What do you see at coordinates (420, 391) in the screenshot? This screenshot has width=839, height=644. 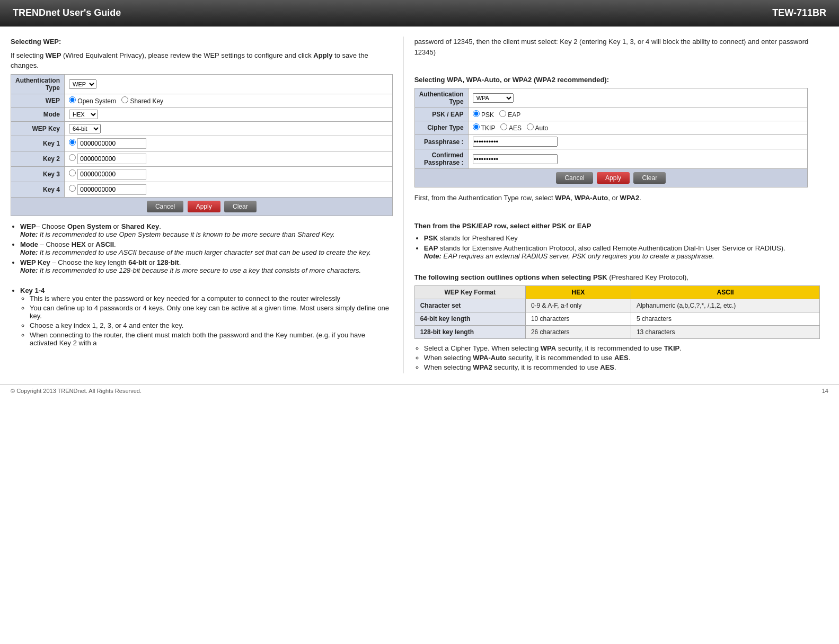 I see `page-footer: © Copyright 2013 TRENDnet. All Rights Re…` at bounding box center [420, 391].